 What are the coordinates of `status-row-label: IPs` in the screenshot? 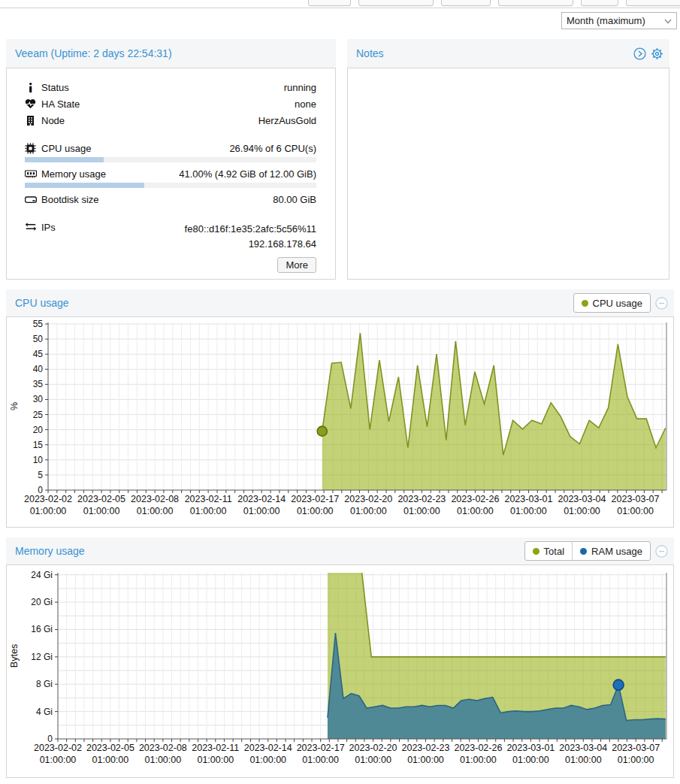 It's located at (48, 227).